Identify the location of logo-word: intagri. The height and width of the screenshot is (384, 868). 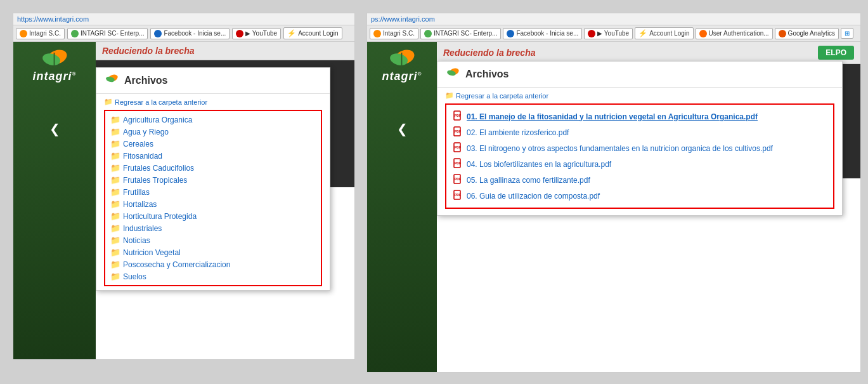
(53, 76).